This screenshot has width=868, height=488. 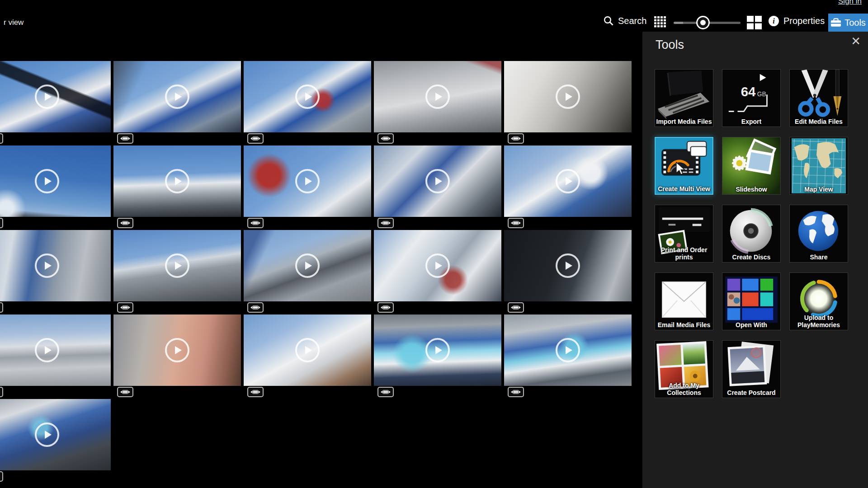 I want to click on tool-tile-label: Import Media Files, so click(x=684, y=122).